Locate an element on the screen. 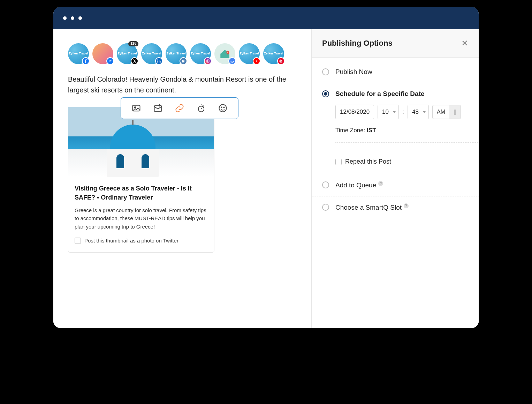  account-chip-pinterest: Zylker Travel is located at coordinates (274, 54).